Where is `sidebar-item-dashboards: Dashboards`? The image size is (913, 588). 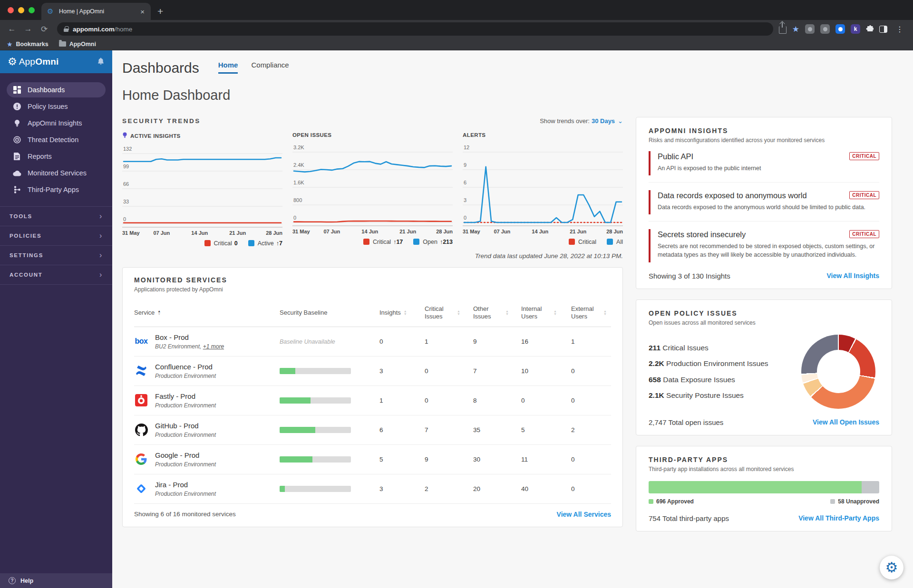
sidebar-item-dashboards: Dashboards is located at coordinates (56, 90).